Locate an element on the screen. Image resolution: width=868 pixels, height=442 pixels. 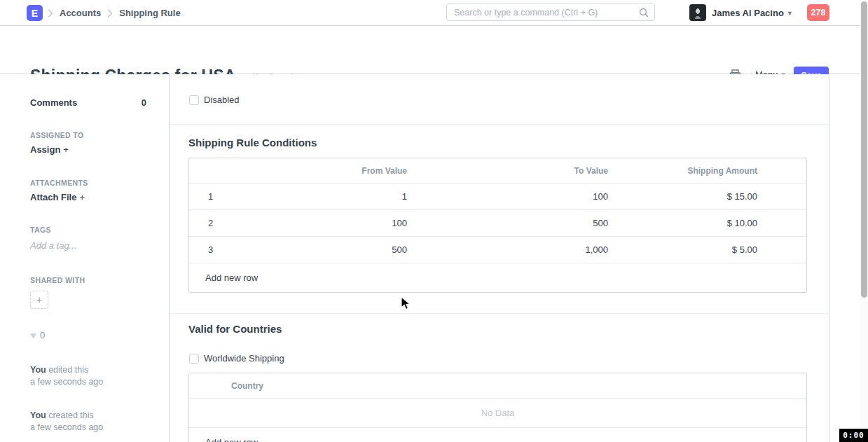
countries-heading: Valid for Countries is located at coordinates (235, 329).